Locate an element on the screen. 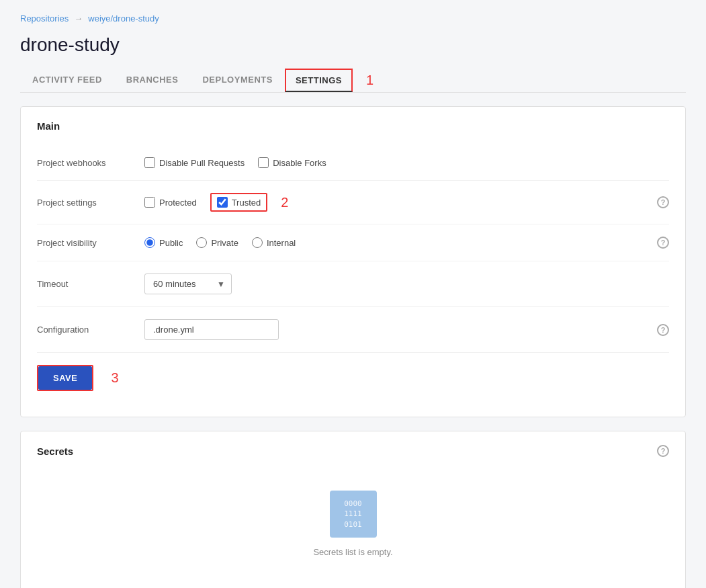 This screenshot has width=706, height=588. protected-checkbox: Protected is located at coordinates (171, 202).